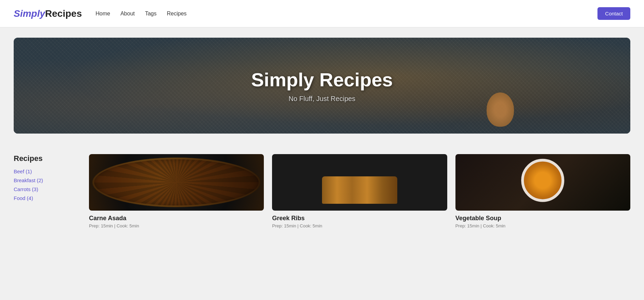 Image resolution: width=644 pixels, height=300 pixels. What do you see at coordinates (177, 218) in the screenshot?
I see `recipe-name-carne: Carne Asada` at bounding box center [177, 218].